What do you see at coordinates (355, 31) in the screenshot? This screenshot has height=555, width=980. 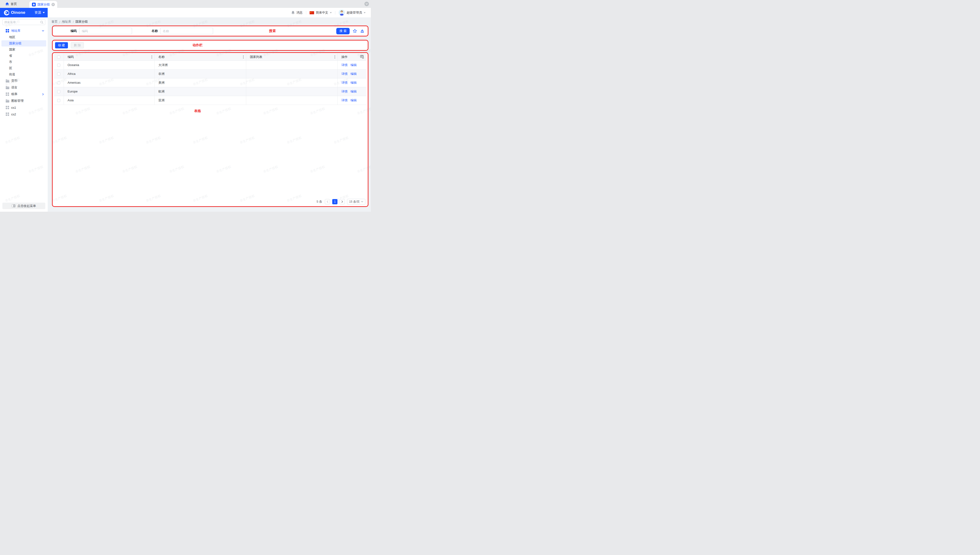 I see `favorite-star-icon` at bounding box center [355, 31].